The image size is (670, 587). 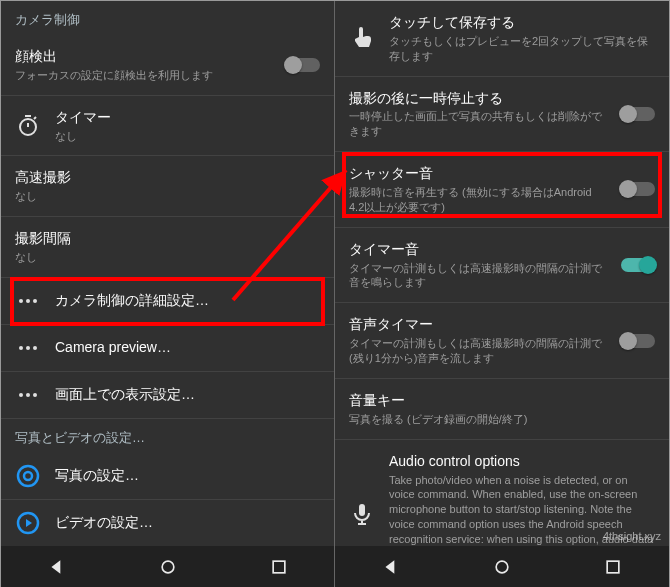 What do you see at coordinates (522, 22) in the screenshot?
I see `touch-save-title: タッチして保存する` at bounding box center [522, 22].